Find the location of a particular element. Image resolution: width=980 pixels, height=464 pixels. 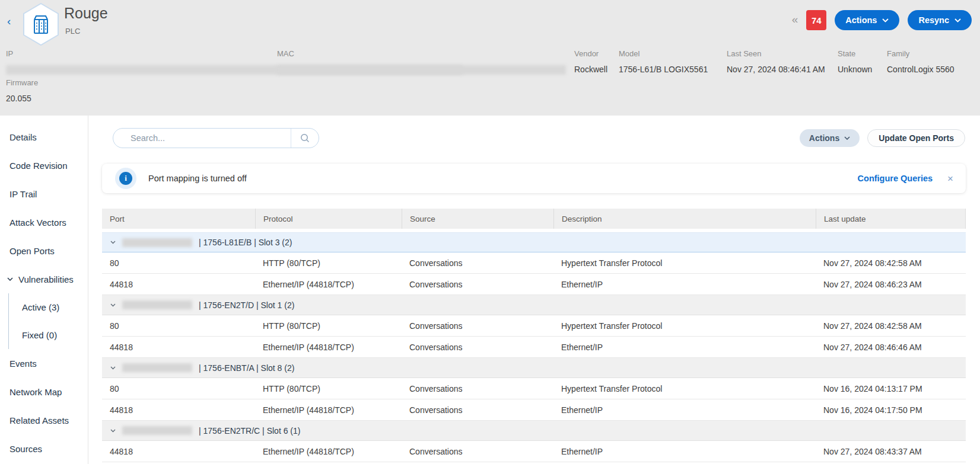

sidebar-item-label: Vulnerabilities is located at coordinates (46, 280).